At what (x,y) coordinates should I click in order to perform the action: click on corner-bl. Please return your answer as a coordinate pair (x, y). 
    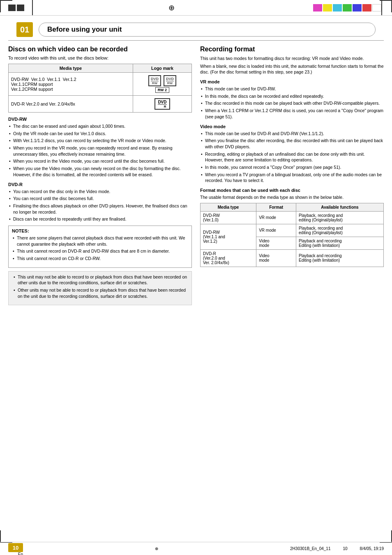
    Looking at the image, I should click on (6, 537).